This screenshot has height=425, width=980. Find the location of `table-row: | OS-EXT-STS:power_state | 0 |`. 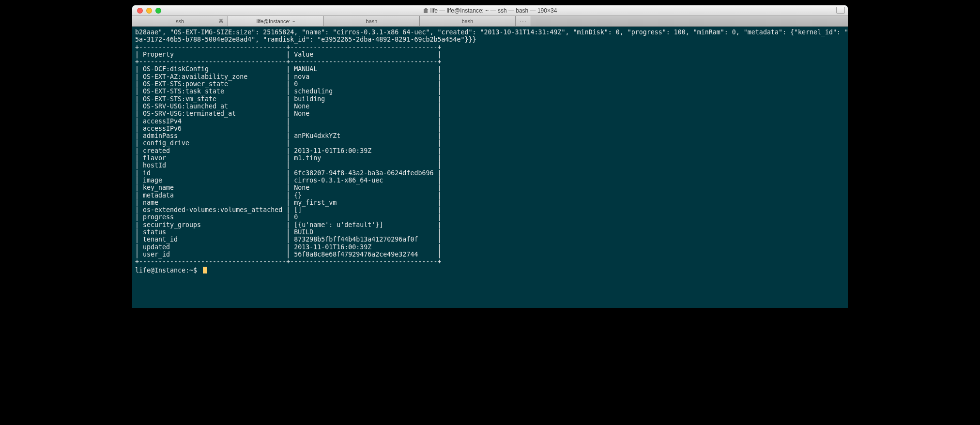

table-row: | OS-EXT-STS:power_state | 0 | is located at coordinates (288, 84).